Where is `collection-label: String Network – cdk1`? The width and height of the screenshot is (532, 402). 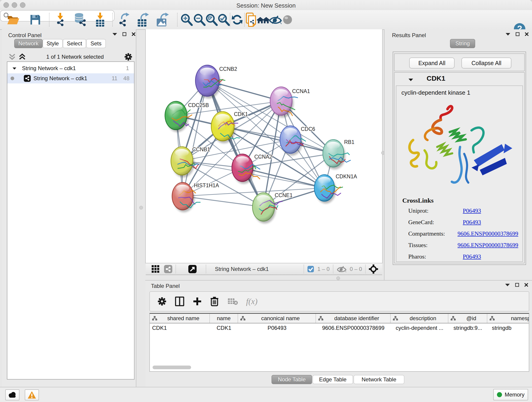
collection-label: String Network – cdk1 is located at coordinates (49, 68).